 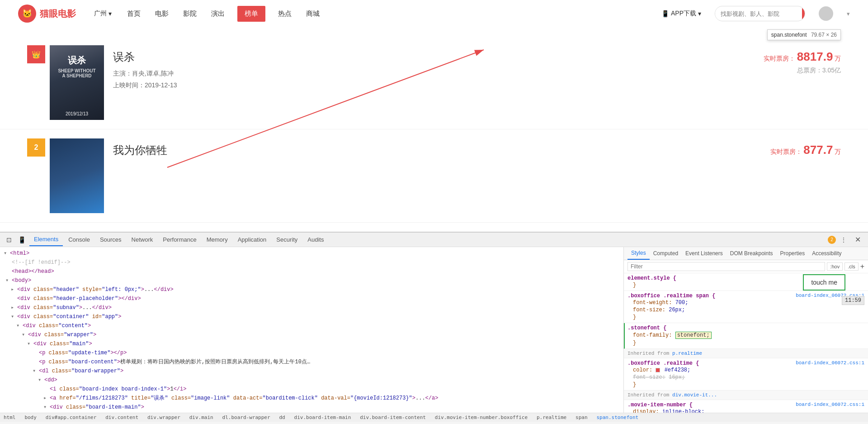 I want to click on realtime-label-1: 实时票房：, so click(x=779, y=58).